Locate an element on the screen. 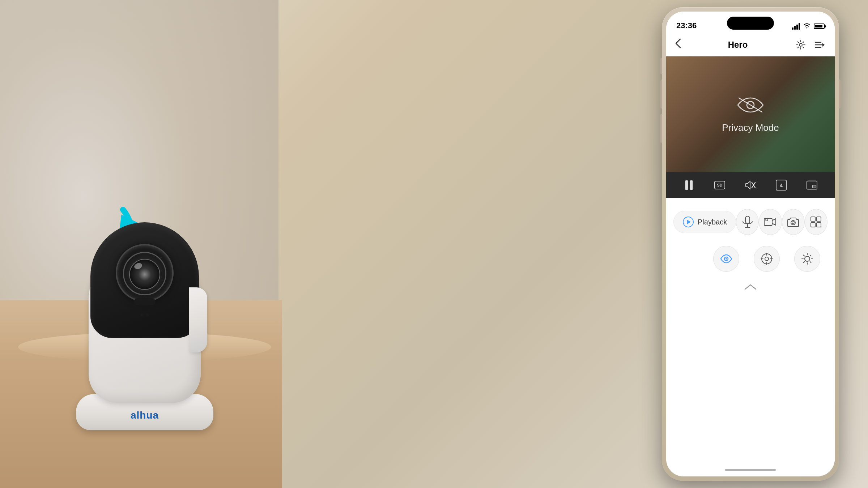  nav-bar: Hero is located at coordinates (750, 45).